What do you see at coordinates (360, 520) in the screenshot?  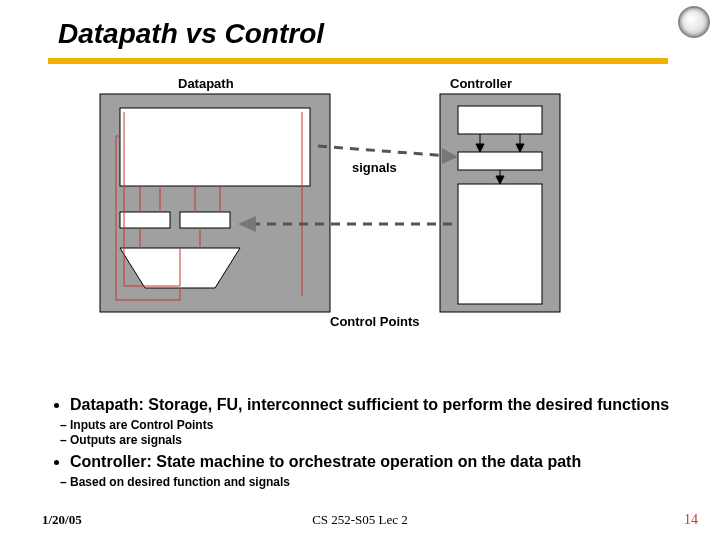 I see `footer-center: CS 252-S05 Lec 2` at bounding box center [360, 520].